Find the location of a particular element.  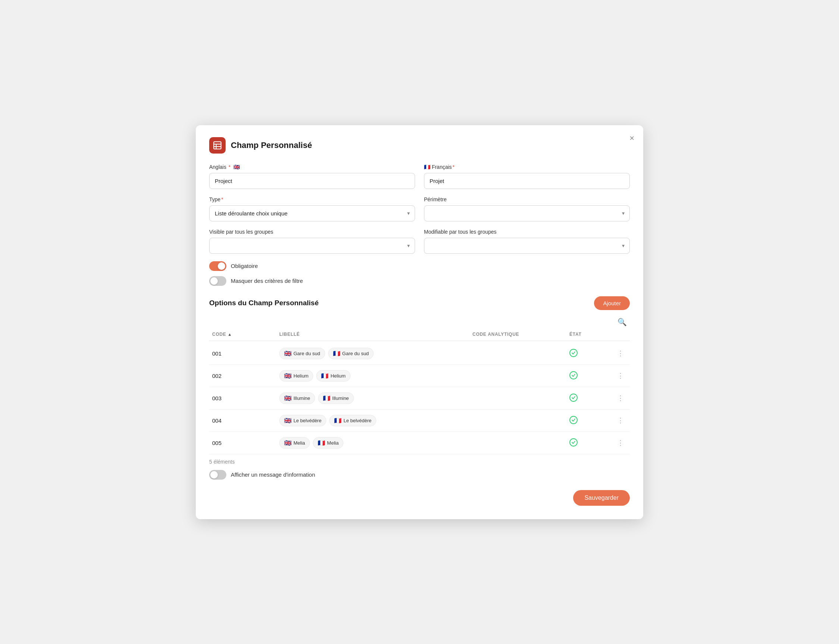

obligatoire-toggle is located at coordinates (218, 266).